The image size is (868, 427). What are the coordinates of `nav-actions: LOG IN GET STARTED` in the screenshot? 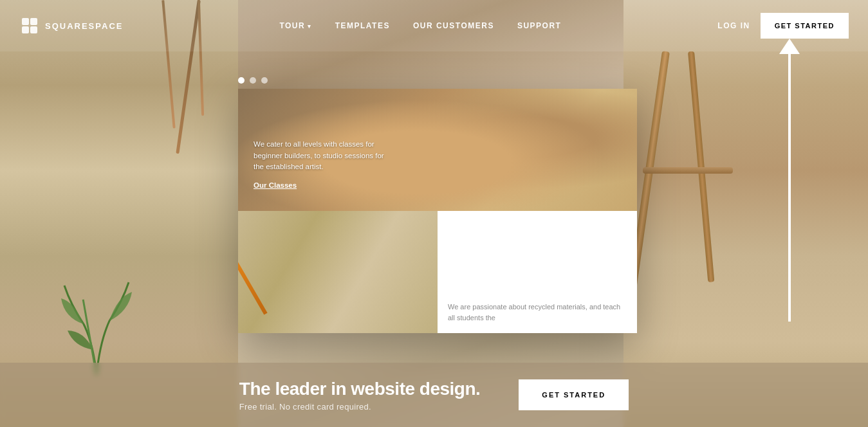 It's located at (783, 26).